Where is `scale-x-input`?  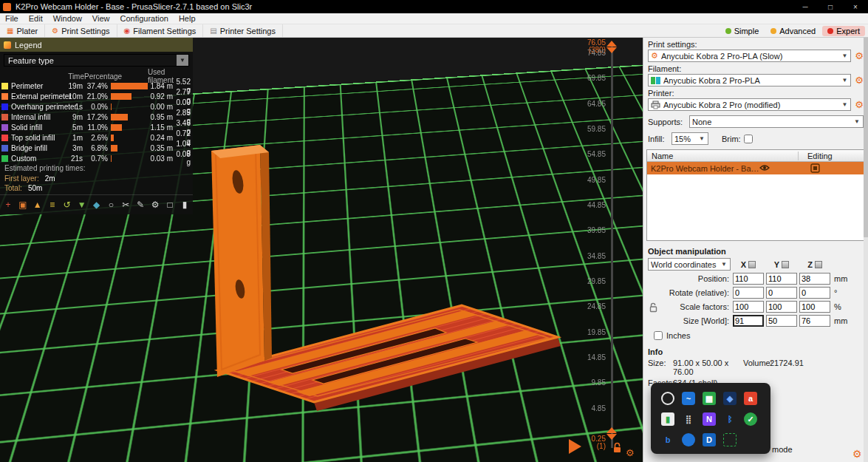 scale-x-input is located at coordinates (748, 307).